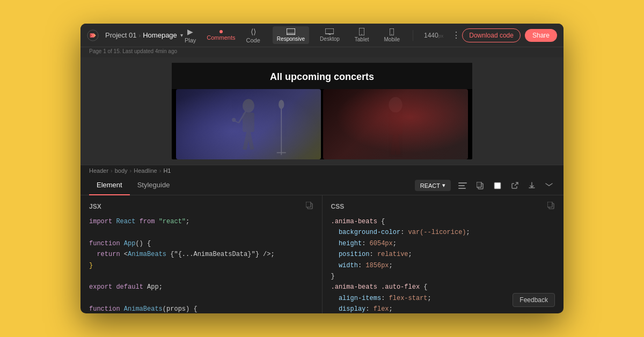 Image resolution: width=644 pixels, height=337 pixels. I want to click on top-bar: Project 01 › Homepage ▾ ▶ Play Comments …, so click(322, 35).